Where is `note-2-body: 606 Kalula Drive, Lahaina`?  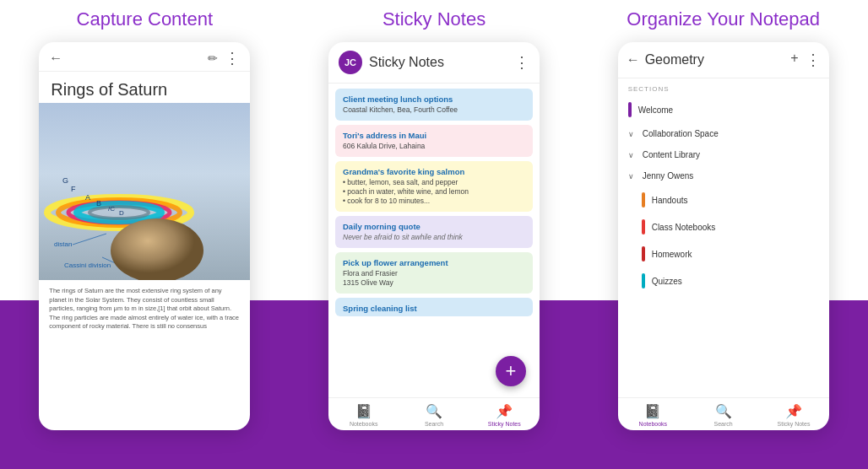 note-2-body: 606 Kalula Drive, Lahaina is located at coordinates (434, 147).